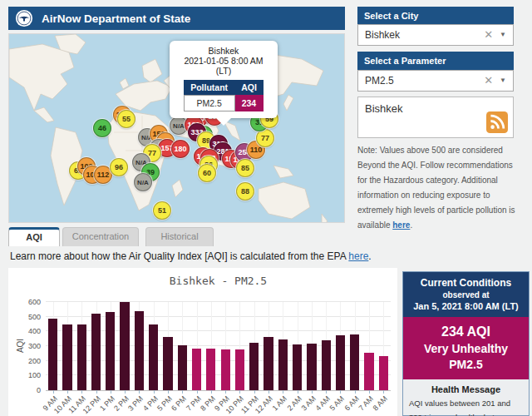 Image resolution: width=532 pixels, height=416 pixels. Describe the element at coordinates (466, 283) in the screenshot. I see `conditions-title: Current Conditions` at that location.